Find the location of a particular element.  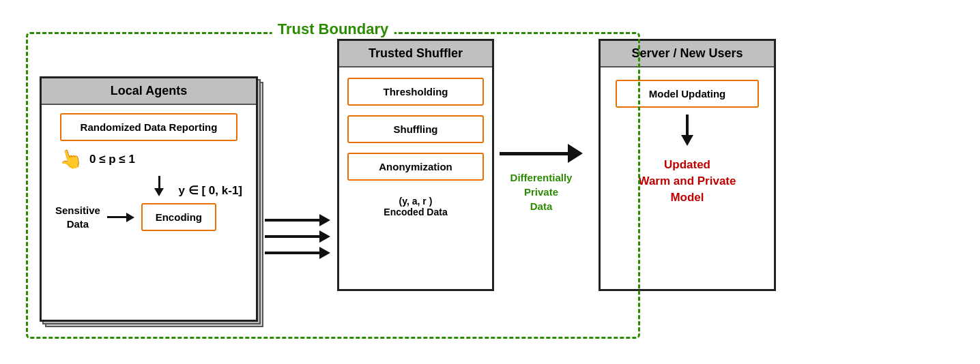

updated-model-label: Updated Warm and Private Model is located at coordinates (688, 181).